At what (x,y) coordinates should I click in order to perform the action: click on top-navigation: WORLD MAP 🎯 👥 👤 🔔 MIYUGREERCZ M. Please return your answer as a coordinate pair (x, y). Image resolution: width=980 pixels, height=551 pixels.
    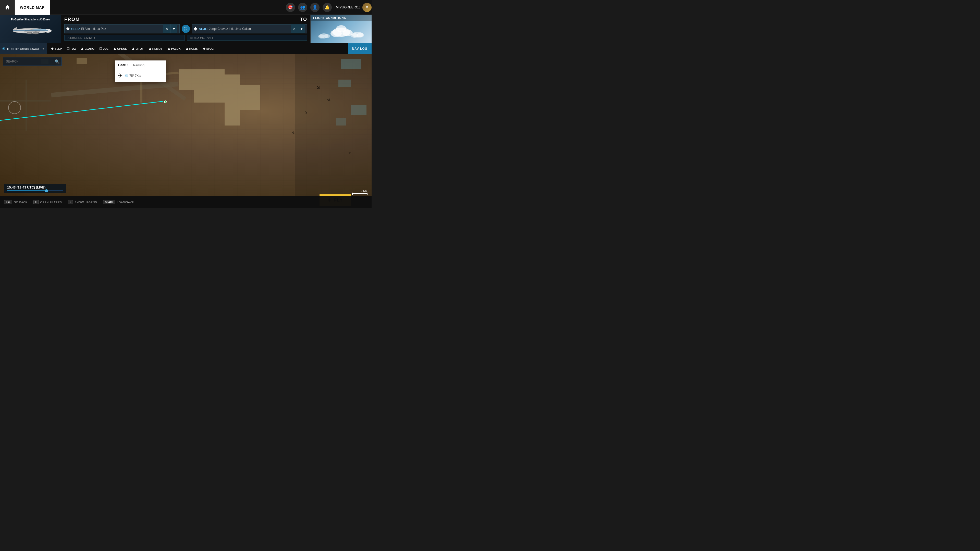
    Looking at the image, I should click on (186, 8).